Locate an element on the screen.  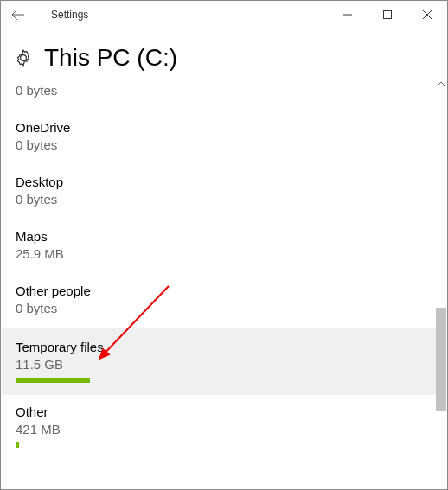
window-title: Settings is located at coordinates (69, 15).